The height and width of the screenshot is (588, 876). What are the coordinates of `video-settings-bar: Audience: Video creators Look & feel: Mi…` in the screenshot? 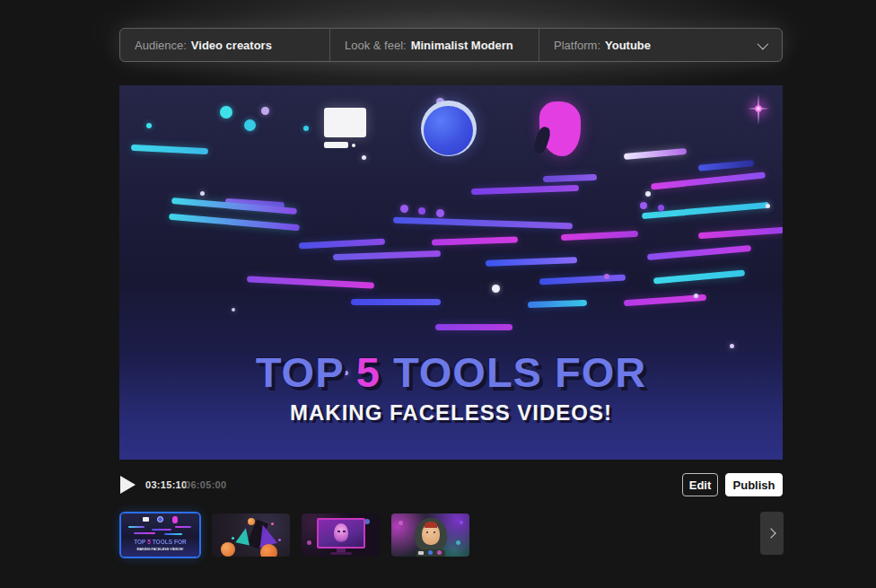 It's located at (451, 45).